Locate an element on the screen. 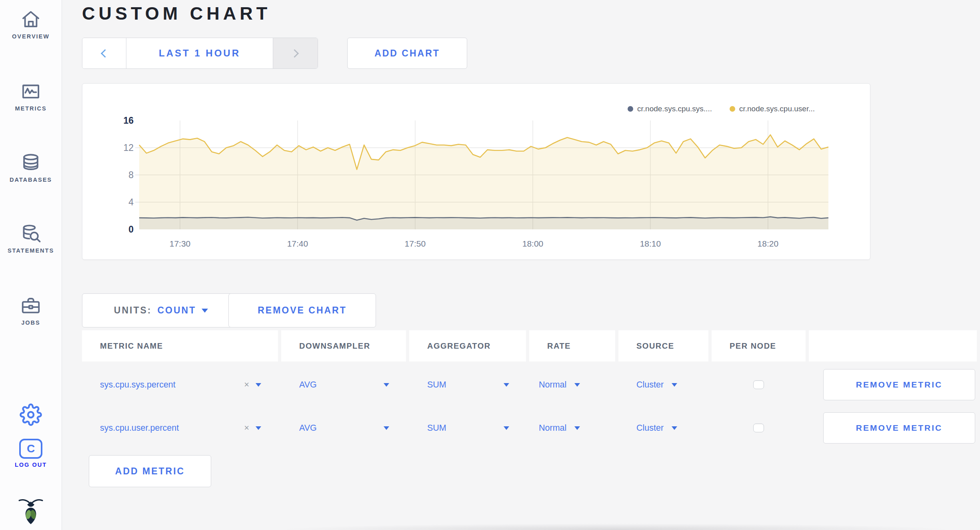 This screenshot has height=530, width=980. add-chart-button: ADD CHART is located at coordinates (407, 53).